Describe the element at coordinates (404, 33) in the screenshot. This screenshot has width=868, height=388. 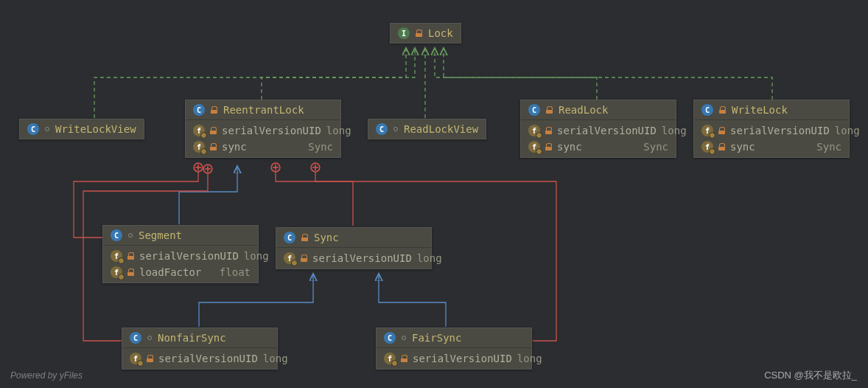
I see `interface-icon: I` at that location.